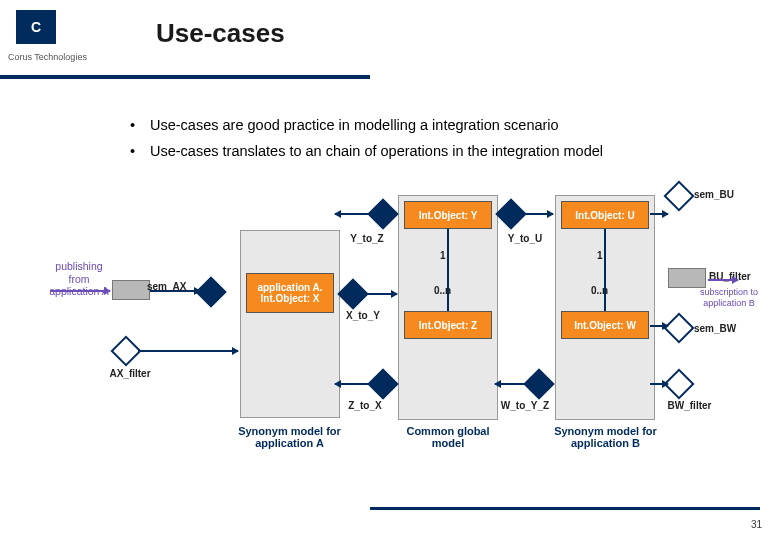 This screenshot has height=540, width=780. Describe the element at coordinates (605, 325) in the screenshot. I see `int-w-box: Int.Object: W` at that location.